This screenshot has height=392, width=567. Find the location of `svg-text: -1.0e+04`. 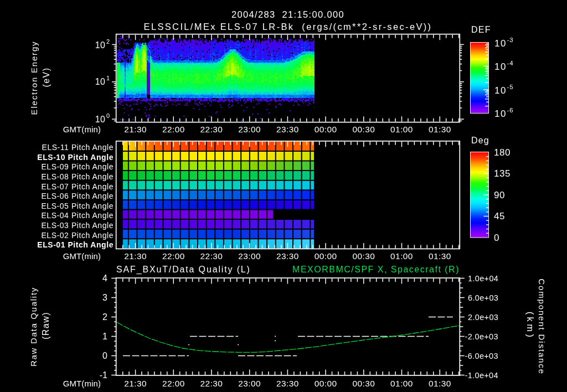

svg-text: -1.0e+04 is located at coordinates (482, 375).